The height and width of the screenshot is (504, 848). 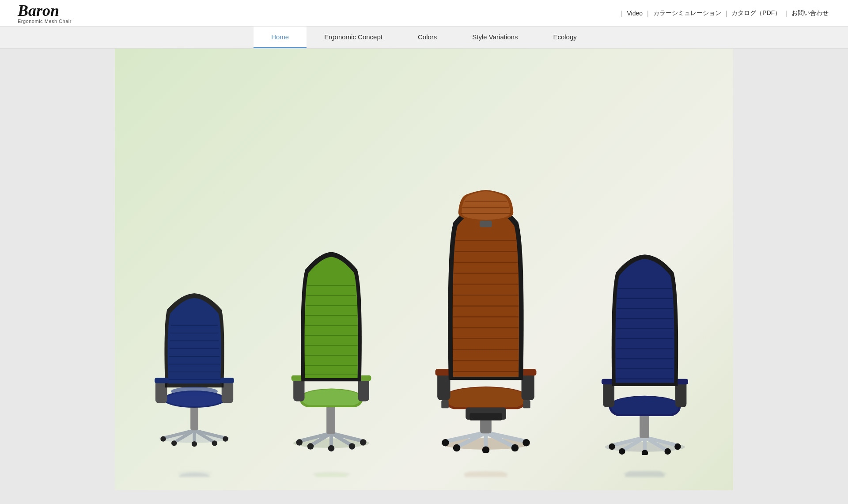 What do you see at coordinates (724, 13) in the screenshot?
I see `top-navigation: | Video | カラーシミュレーション | カタログ（PDF） | お問い合…` at bounding box center [724, 13].